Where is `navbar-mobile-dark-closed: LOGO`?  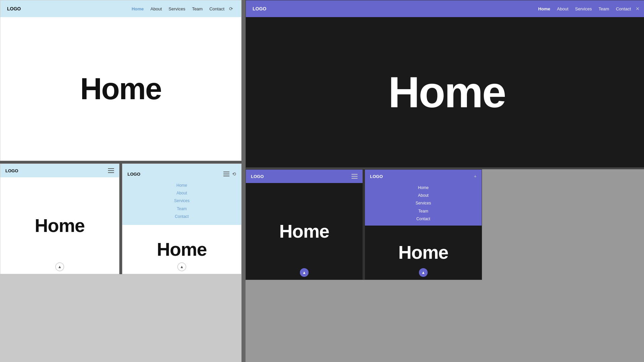
navbar-mobile-dark-closed: LOGO is located at coordinates (304, 176).